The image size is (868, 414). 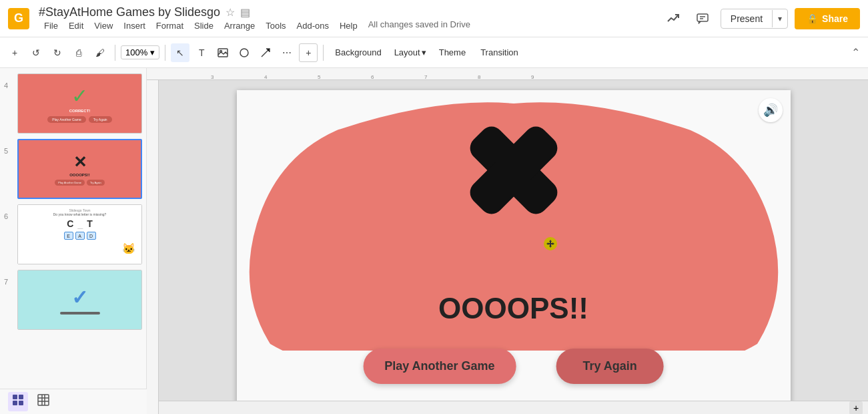 What do you see at coordinates (153, 247) in the screenshot?
I see `ruler-left` at bounding box center [153, 247].